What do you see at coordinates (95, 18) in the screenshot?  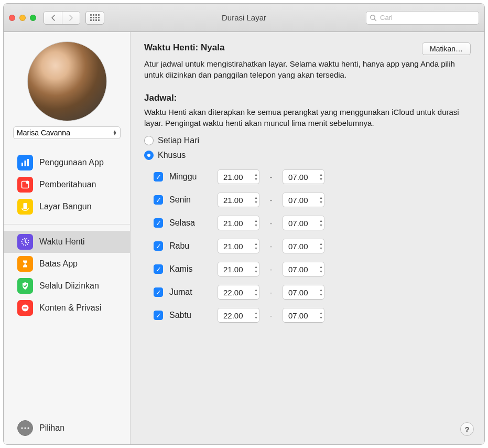 I see `grid-icon` at bounding box center [95, 18].